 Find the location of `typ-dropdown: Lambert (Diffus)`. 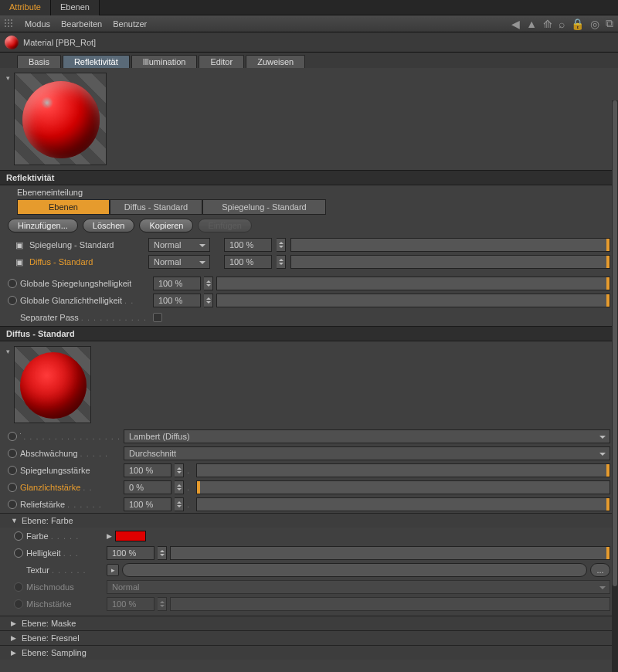

typ-dropdown: Lambert (Diffus) is located at coordinates (367, 436).